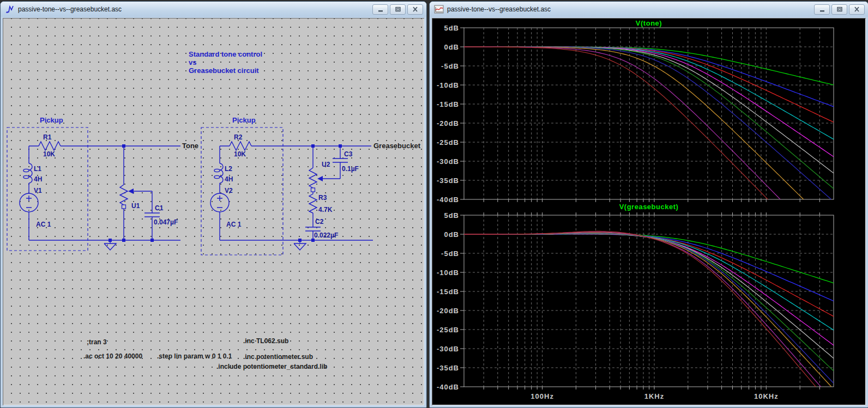 This screenshot has width=868, height=408. What do you see at coordinates (51, 120) in the screenshot?
I see `pickup-label-1: Pickup` at bounding box center [51, 120].